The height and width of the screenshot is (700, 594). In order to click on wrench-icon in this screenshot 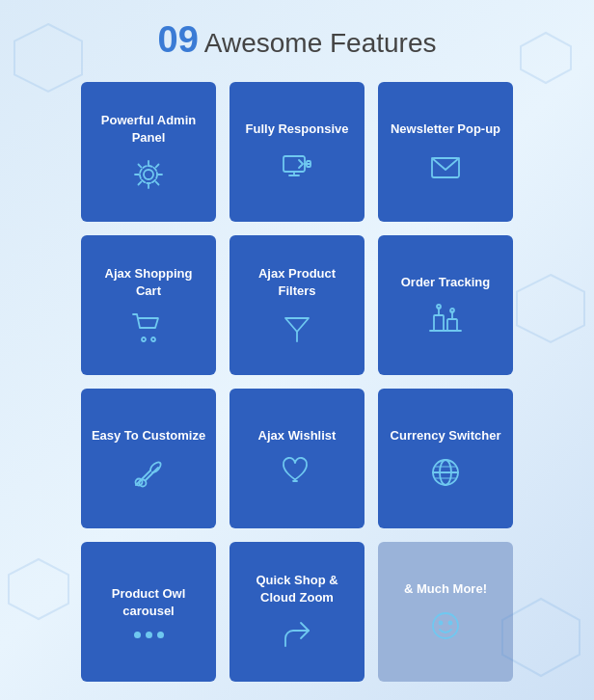, I will do `click(148, 472)`.